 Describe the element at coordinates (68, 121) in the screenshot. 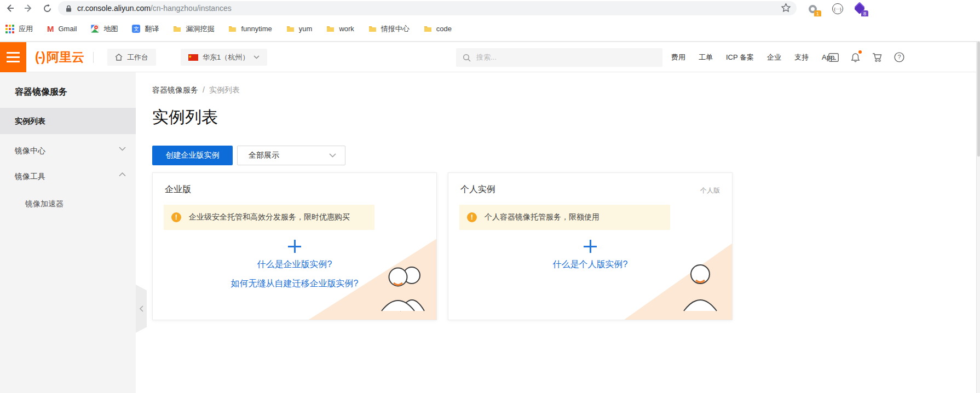

I see `sidebar-item-instance-list: 实例列表` at that location.